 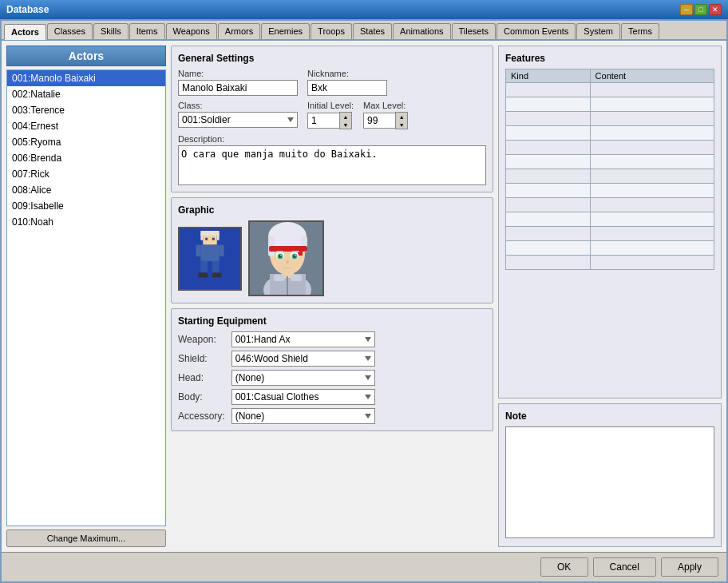 I want to click on minimize-button: ─, so click(x=686, y=10).